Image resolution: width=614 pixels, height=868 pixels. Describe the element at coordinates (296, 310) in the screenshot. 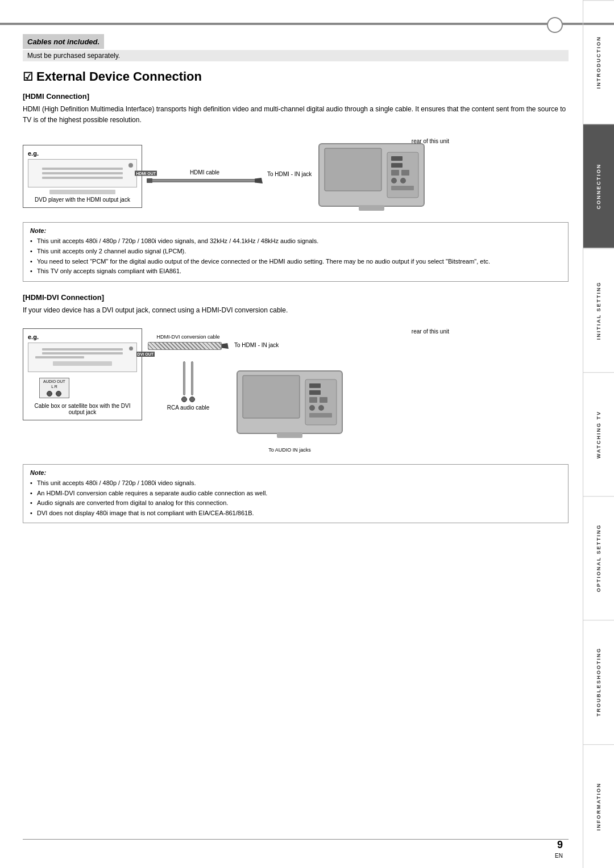

I see `hdmi-dvi-description: If your video device has a DVI output ja…` at that location.